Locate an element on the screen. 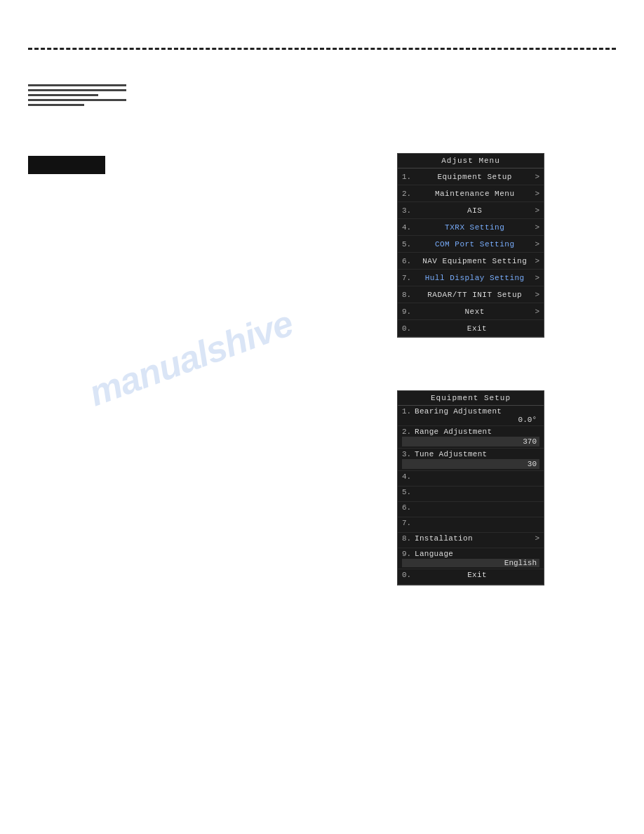  adjust-menu-item-3-arrow: > is located at coordinates (537, 211).